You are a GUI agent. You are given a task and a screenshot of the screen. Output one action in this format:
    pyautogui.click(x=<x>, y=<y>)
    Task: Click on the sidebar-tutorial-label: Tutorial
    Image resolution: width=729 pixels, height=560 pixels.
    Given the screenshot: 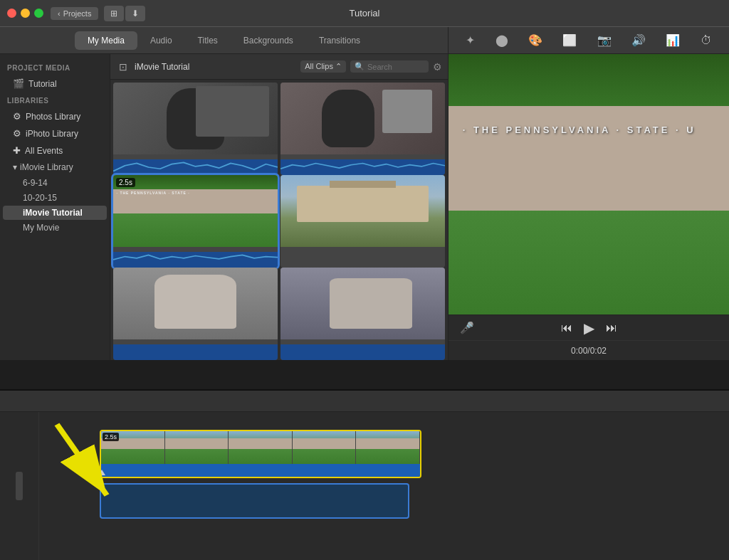 What is the action you would take?
    pyautogui.click(x=43, y=84)
    